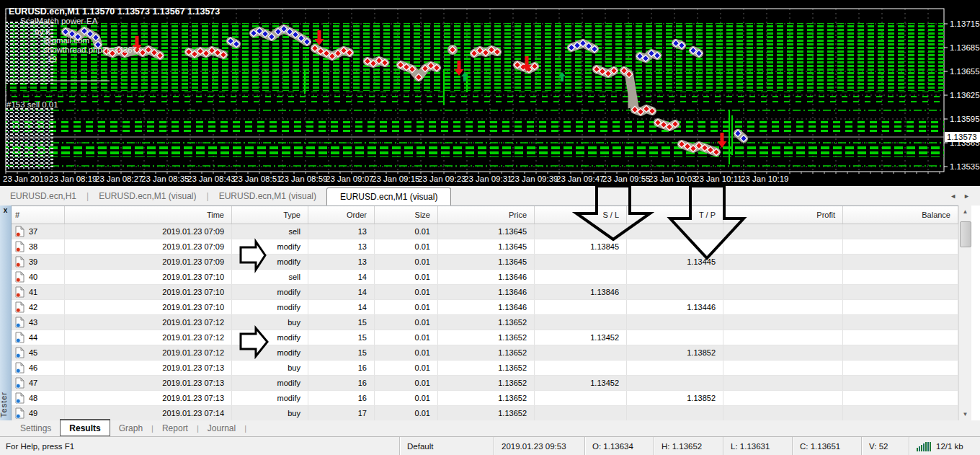 This screenshot has width=980, height=455. I want to click on column-header-price: Price, so click(486, 215).